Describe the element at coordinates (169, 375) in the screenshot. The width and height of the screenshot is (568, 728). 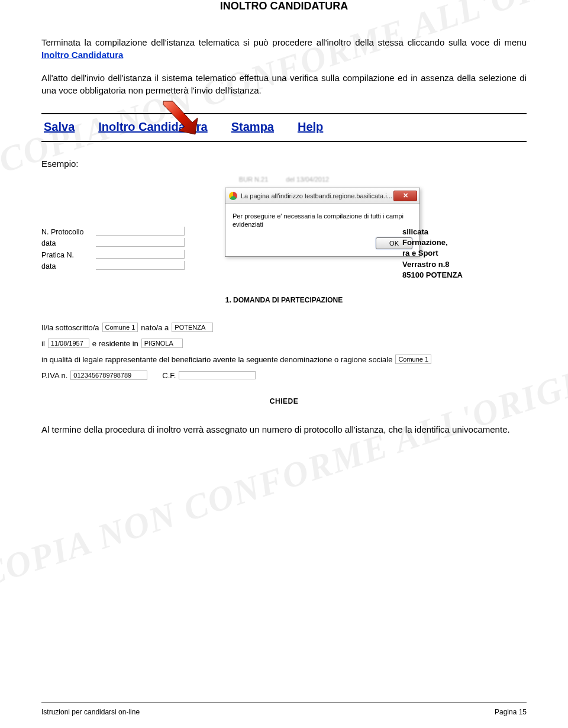
I see `label-cf: C.F.` at that location.